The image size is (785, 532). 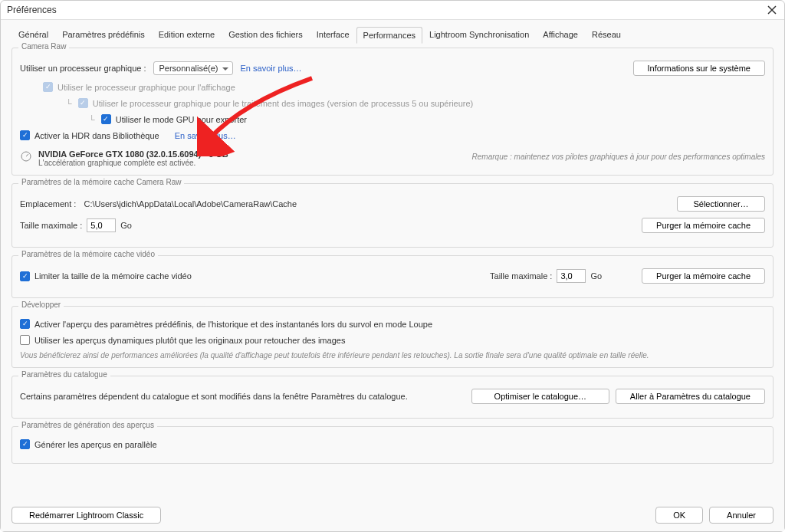 What do you see at coordinates (283, 103) in the screenshot?
I see `label-gpu-process: Utiliser le processeur graphique pour le…` at bounding box center [283, 103].